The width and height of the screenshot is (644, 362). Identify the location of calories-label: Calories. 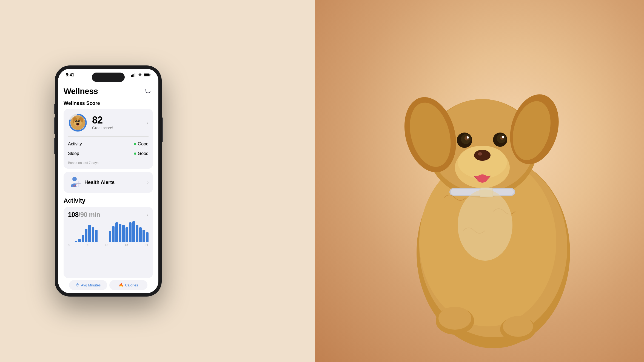
(132, 285).